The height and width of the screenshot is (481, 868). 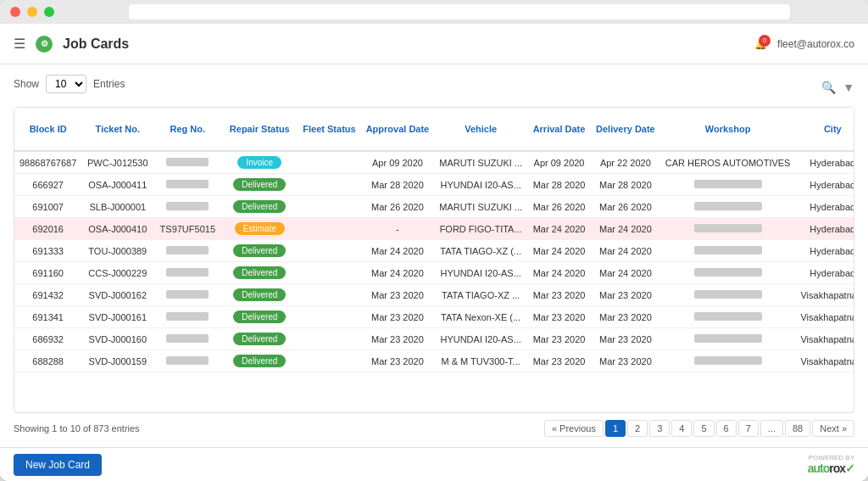 What do you see at coordinates (329, 129) in the screenshot?
I see `th-fleet-status: Fleet Status` at bounding box center [329, 129].